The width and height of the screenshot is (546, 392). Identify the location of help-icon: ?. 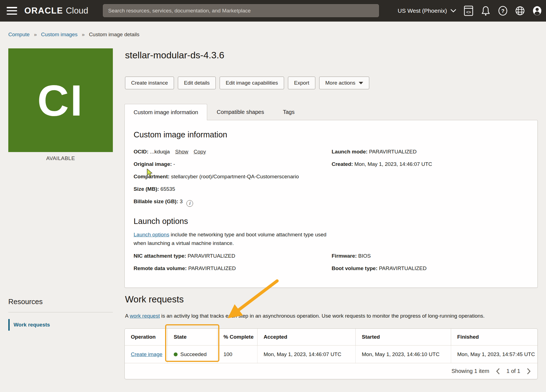
(503, 11).